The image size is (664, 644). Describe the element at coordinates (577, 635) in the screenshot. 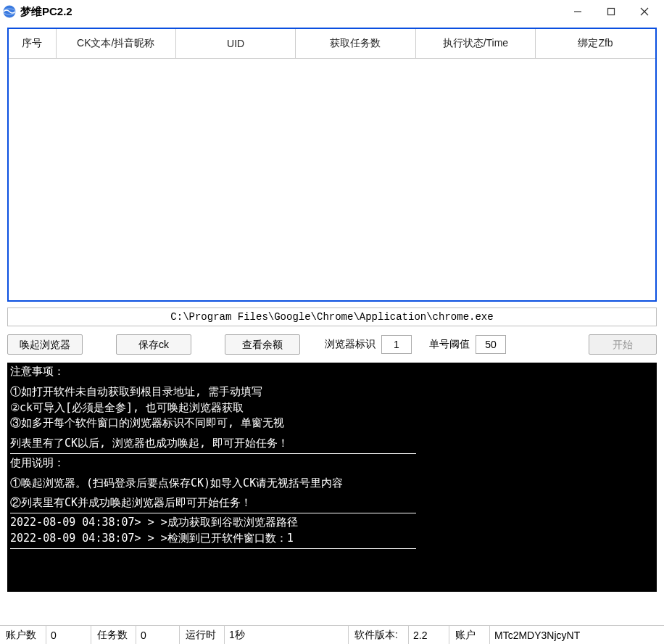

I see `status-account: MTc2MDY3NjcyNT` at that location.